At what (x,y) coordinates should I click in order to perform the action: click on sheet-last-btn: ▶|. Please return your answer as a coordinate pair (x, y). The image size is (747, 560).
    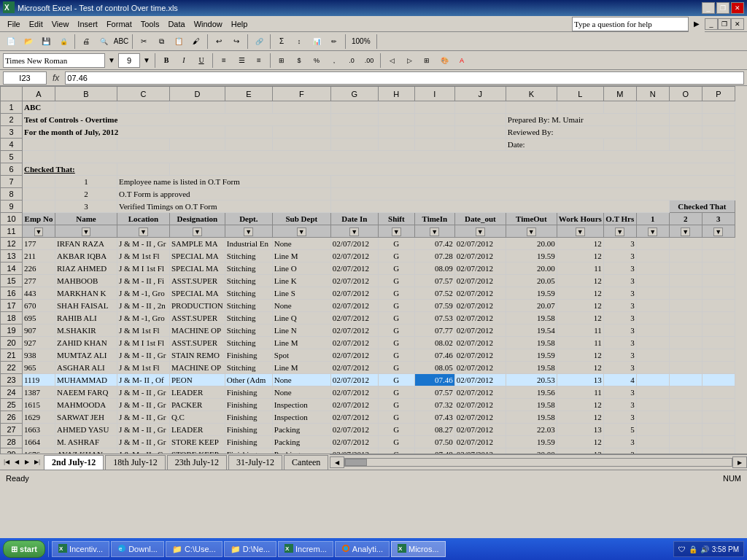
    Looking at the image, I should click on (37, 462).